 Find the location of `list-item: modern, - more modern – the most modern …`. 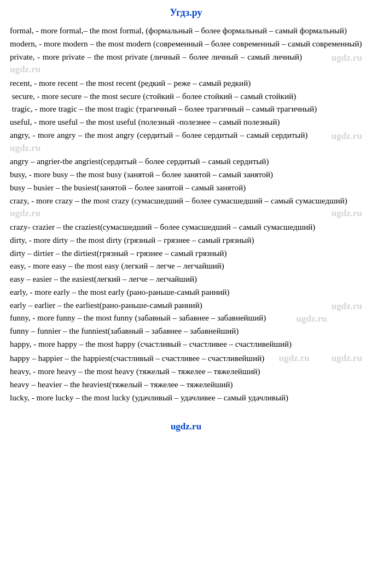

list-item: modern, - more modern – the most modern … is located at coordinates (186, 44).